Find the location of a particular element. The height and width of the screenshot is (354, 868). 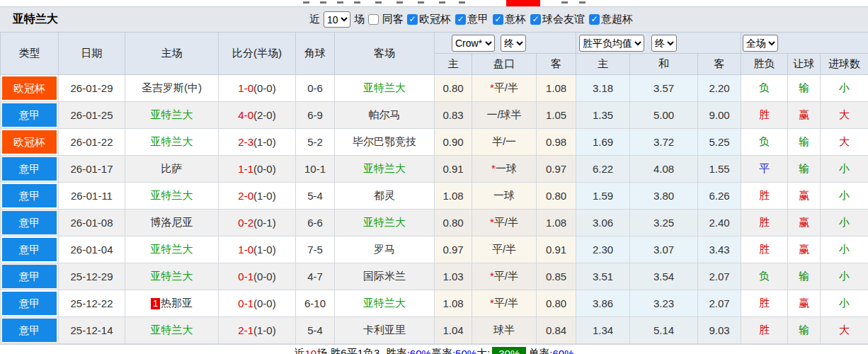

home-team-name: 圣吉罗斯(中) is located at coordinates (171, 88).